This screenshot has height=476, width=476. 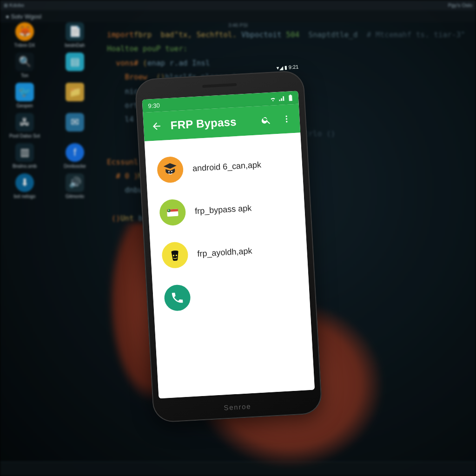 I want to click on mail-icon: ✉, so click(x=75, y=122).